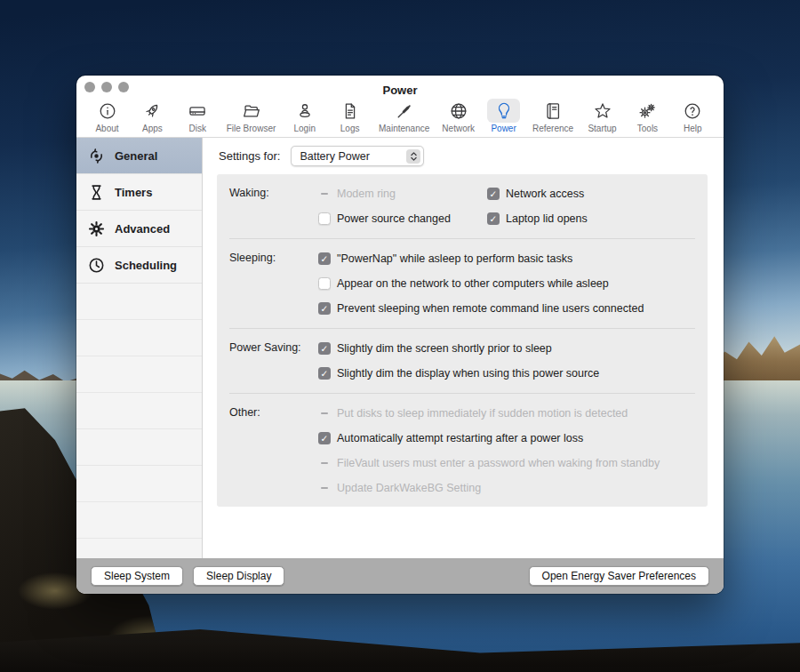 The width and height of the screenshot is (800, 672). Describe the element at coordinates (647, 116) in the screenshot. I see `toolbar-item-tools: Tools` at that location.